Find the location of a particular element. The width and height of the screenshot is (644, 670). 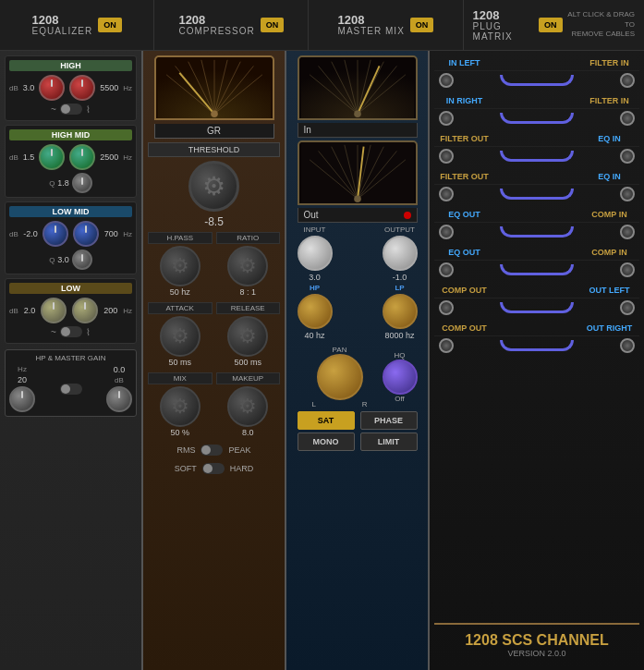

master-gain-knob is located at coordinates (119, 399).